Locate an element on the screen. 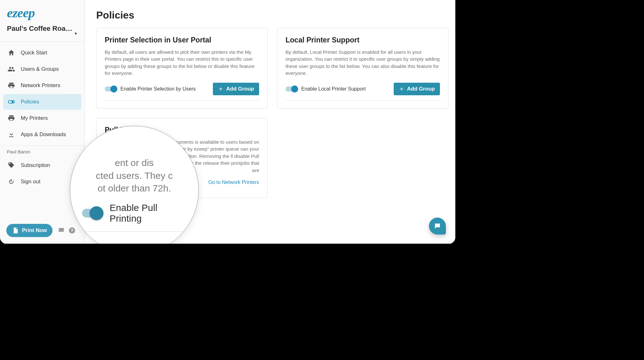 Image resolution: width=644 pixels, height=360 pixels. bottom-icons: ? is located at coordinates (67, 230).